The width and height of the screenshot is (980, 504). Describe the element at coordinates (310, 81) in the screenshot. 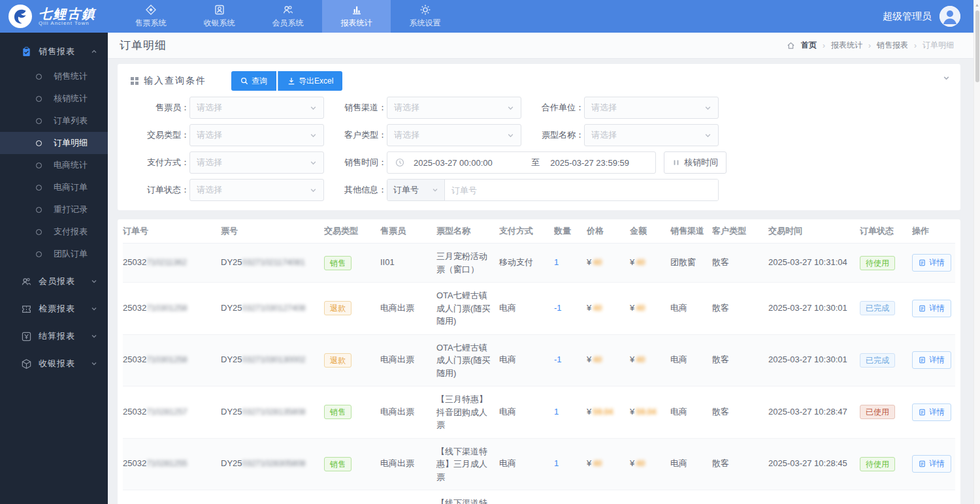

I see `export-excel-button: 导出Excel` at that location.